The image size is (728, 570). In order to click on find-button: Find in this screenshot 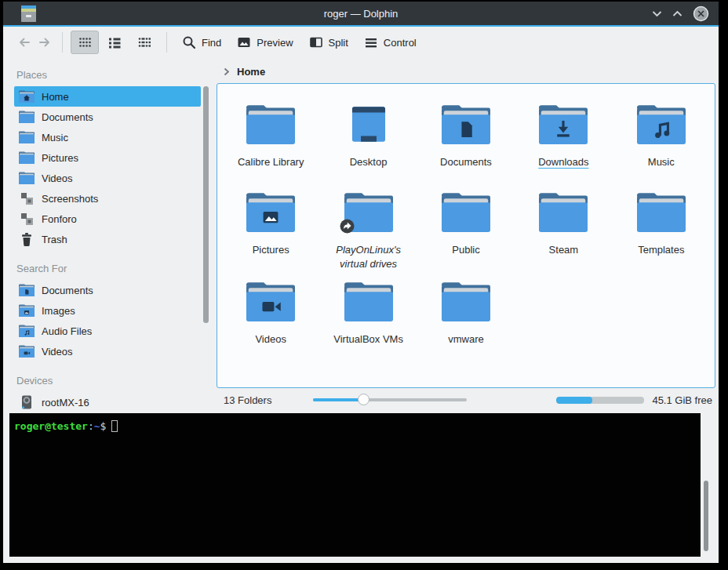, I will do `click(202, 42)`.